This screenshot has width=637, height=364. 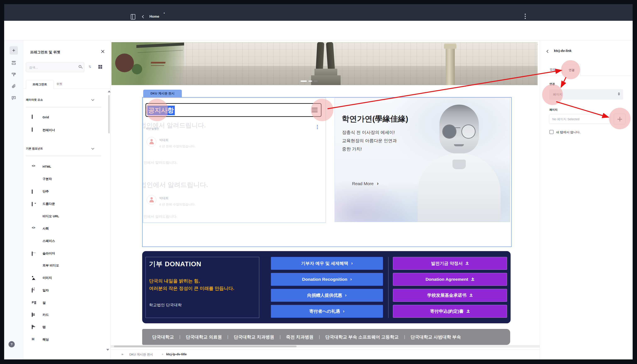 What do you see at coordinates (620, 119) in the screenshot?
I see `add-page-button` at bounding box center [620, 119].